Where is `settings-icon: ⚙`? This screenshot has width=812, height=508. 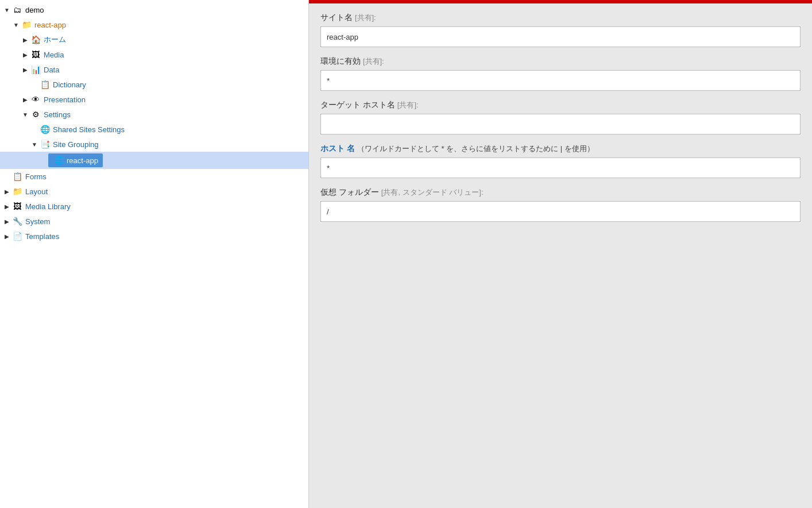
settings-icon: ⚙ is located at coordinates (36, 114).